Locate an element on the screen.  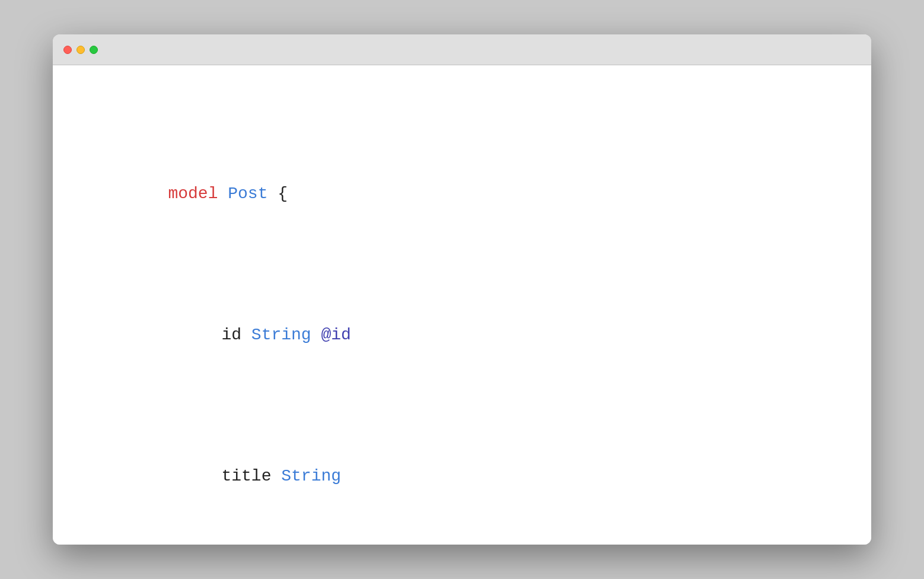
titlebar is located at coordinates (462, 50).